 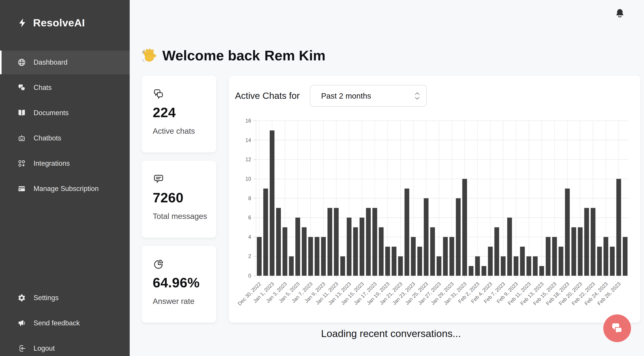 What do you see at coordinates (268, 96) in the screenshot?
I see `chart-title: Active Chats for` at bounding box center [268, 96].